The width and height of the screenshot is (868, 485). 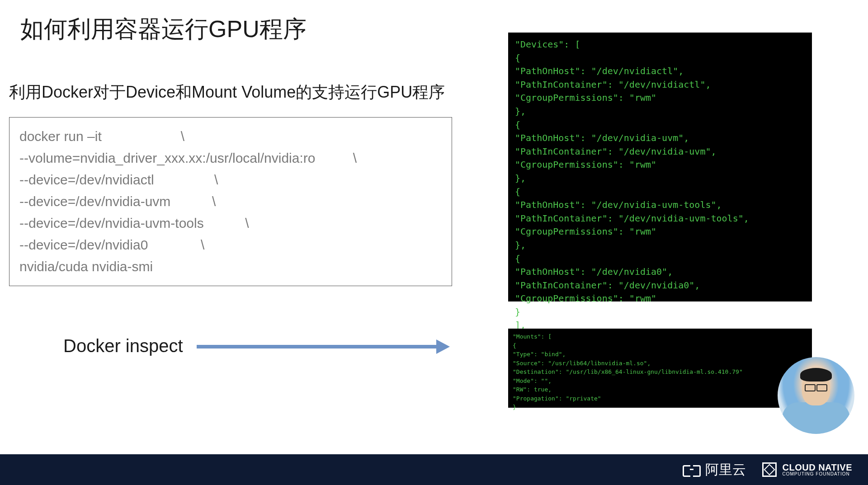 I want to click on aliyun-bracket-icon, so click(x=692, y=470).